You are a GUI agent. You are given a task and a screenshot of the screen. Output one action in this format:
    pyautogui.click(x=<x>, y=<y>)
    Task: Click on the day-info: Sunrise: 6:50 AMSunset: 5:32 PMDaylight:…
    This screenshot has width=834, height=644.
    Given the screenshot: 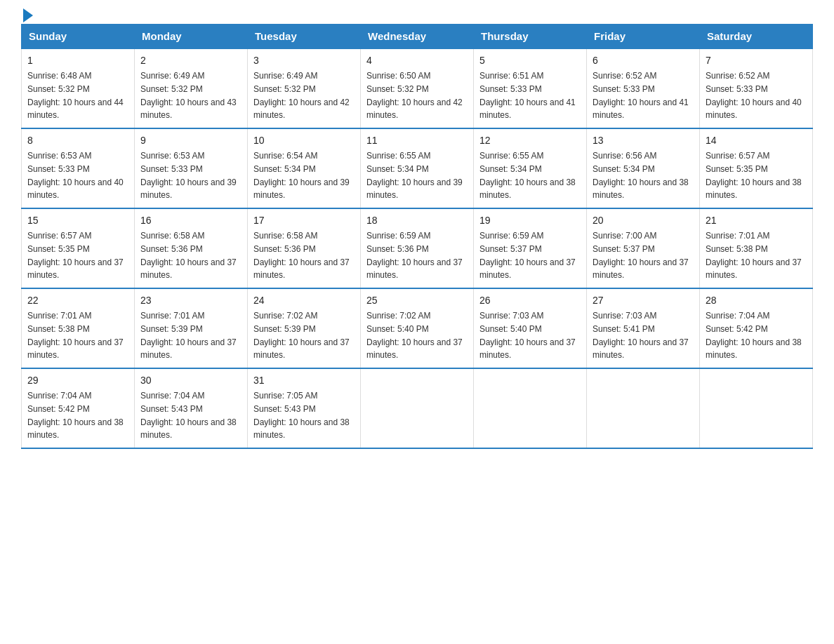 What is the action you would take?
    pyautogui.click(x=414, y=95)
    